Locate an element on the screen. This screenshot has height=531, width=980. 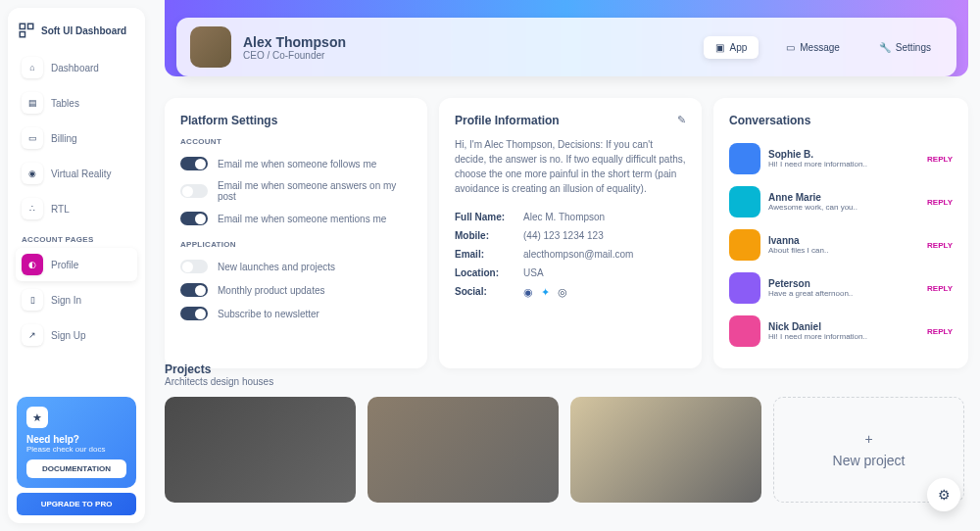
nav-profile: ◐Profile is located at coordinates (76, 265).